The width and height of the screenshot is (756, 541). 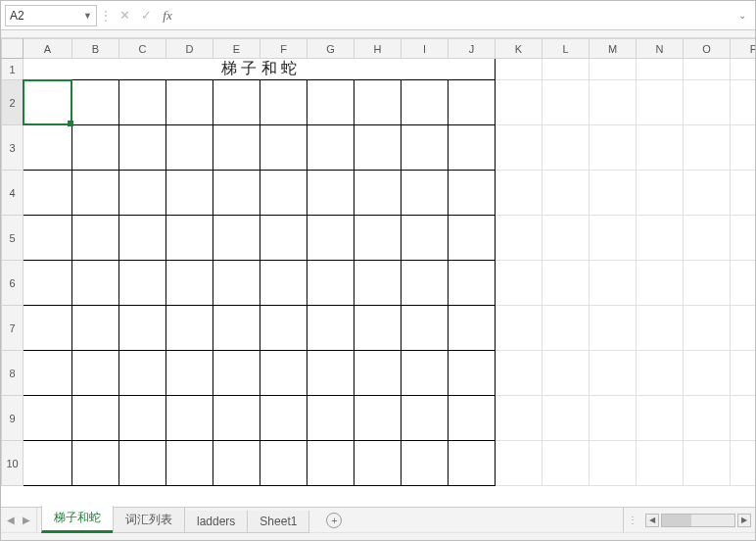 What do you see at coordinates (652, 520) in the screenshot?
I see `hscroll-left-button: ◀` at bounding box center [652, 520].